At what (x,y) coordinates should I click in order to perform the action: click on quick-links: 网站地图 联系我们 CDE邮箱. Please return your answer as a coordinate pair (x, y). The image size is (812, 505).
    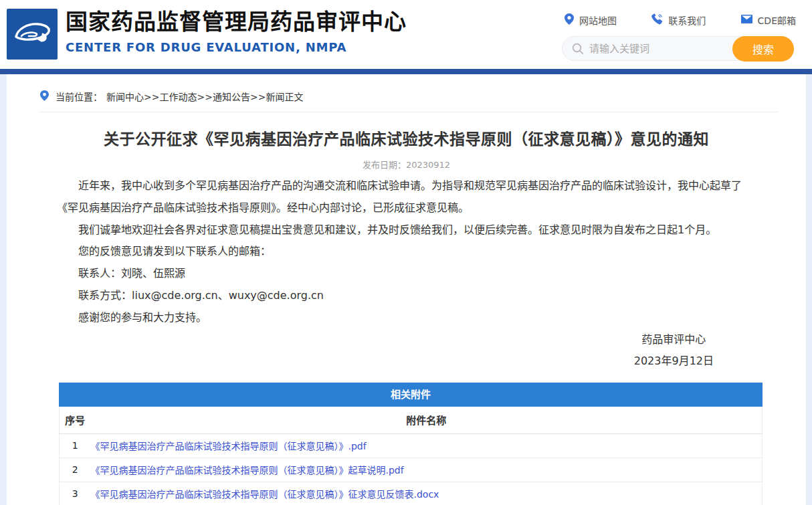
    Looking at the image, I should click on (679, 20).